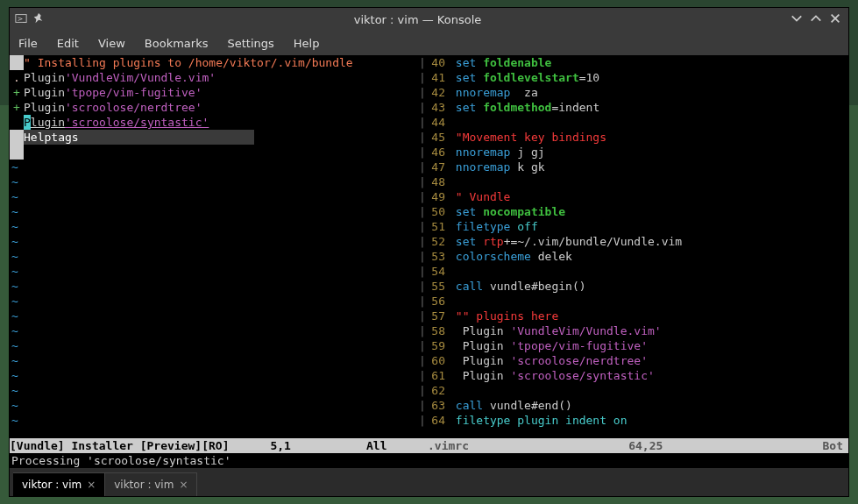 The height and width of the screenshot is (504, 858). Describe the element at coordinates (17, 107) in the screenshot. I see `sign-+: +` at that location.